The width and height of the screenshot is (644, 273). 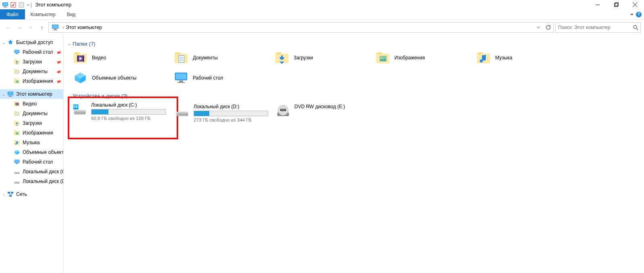 I want to click on address-dropdown-icon, so click(x=538, y=27).